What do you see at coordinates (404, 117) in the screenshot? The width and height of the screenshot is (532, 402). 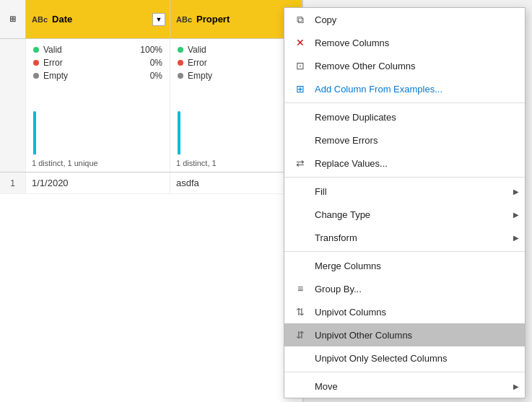 I see `menu-item-remove-duplicates: Remove Duplicates` at bounding box center [404, 117].